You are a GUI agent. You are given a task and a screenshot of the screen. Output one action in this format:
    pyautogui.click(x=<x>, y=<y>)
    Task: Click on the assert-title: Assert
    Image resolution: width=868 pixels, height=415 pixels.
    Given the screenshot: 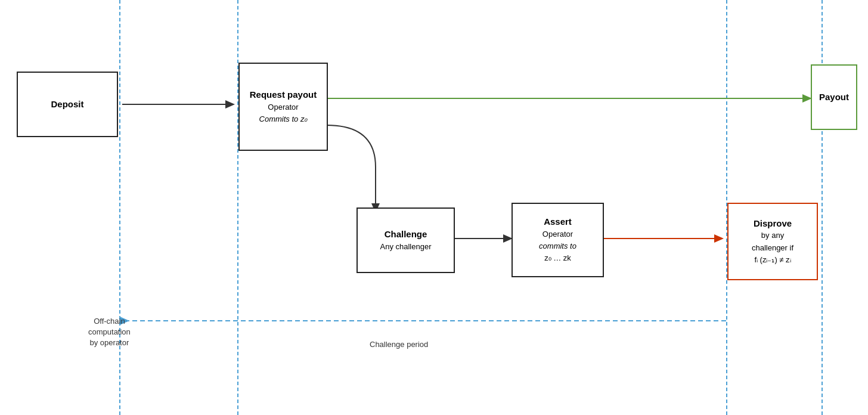 What is the action you would take?
    pyautogui.click(x=558, y=222)
    